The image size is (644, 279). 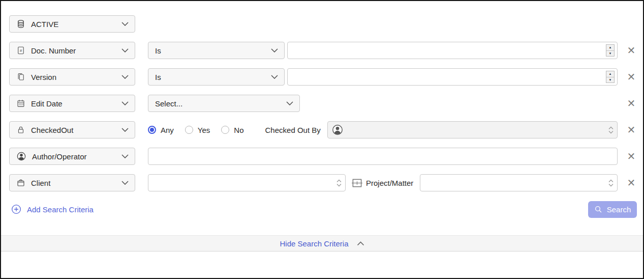 What do you see at coordinates (60, 210) in the screenshot?
I see `add-search-criteria-label: Add Search Criteria` at bounding box center [60, 210].